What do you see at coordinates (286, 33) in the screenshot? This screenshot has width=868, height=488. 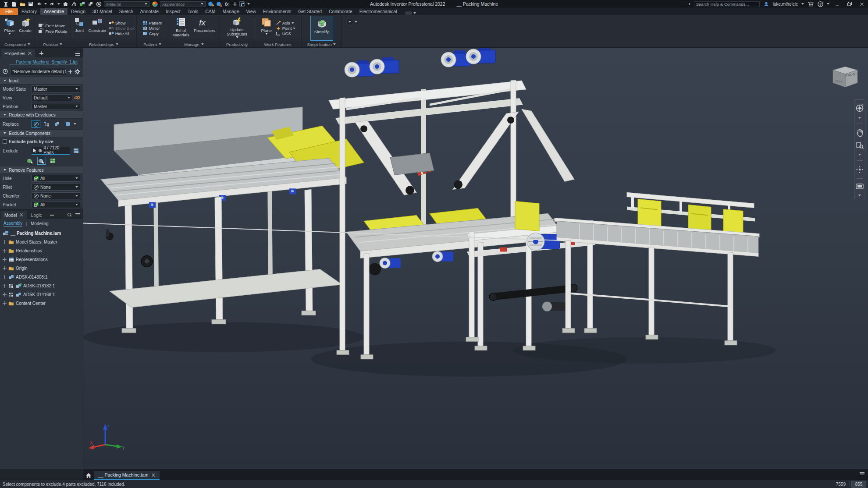 I see `ucs-button: UCS` at bounding box center [286, 33].